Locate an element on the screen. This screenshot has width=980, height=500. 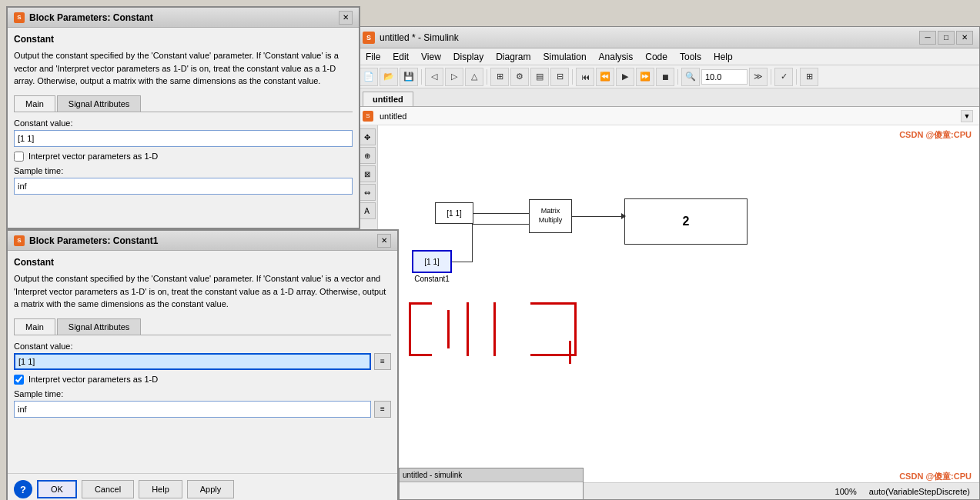
sidebar-pan: ✥ is located at coordinates (367, 137).